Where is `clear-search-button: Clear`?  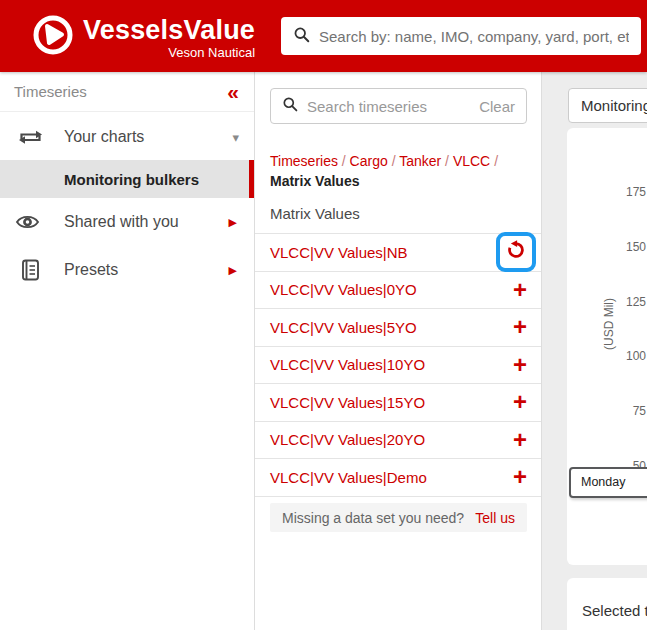
clear-search-button: Clear is located at coordinates (497, 106).